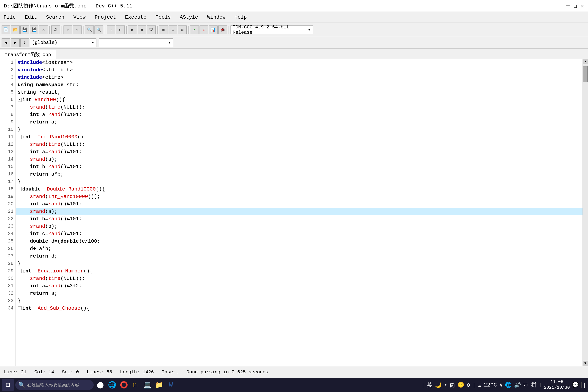 The image size is (588, 392). Describe the element at coordinates (100, 385) in the screenshot. I see `taskbar-app-cortana: ⬤` at that location.